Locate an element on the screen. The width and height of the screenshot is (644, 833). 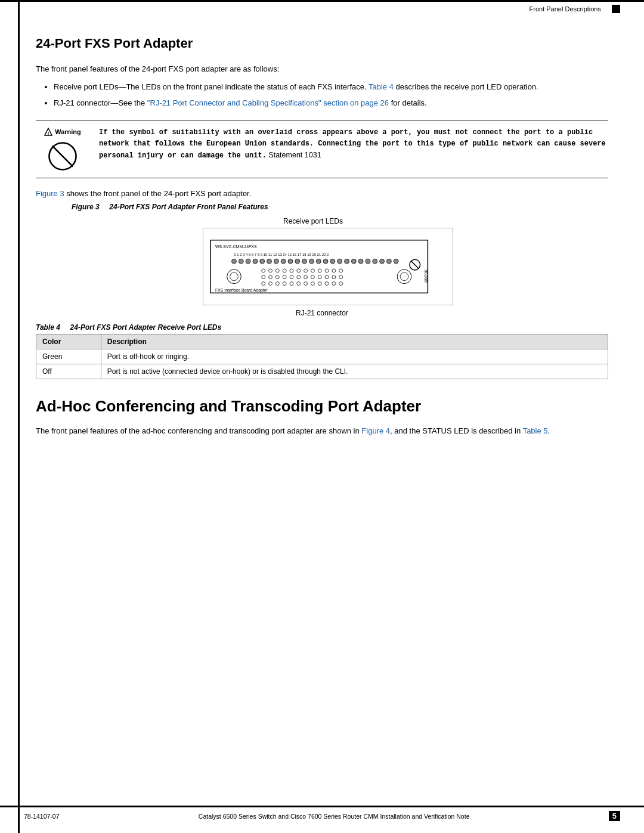
table-row: Green Port is off-hook or ringing. is located at coordinates (322, 357).